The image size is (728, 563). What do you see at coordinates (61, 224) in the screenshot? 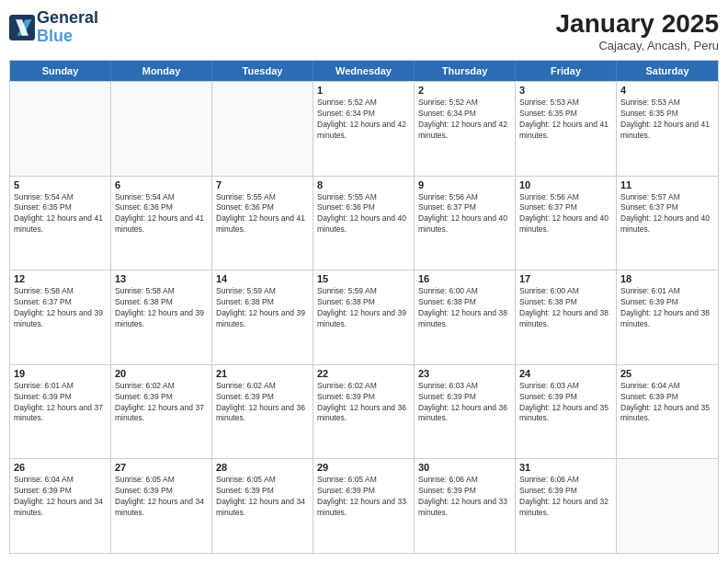
I see `day-cell: 5Sunrise: 5:54 AMSunset: 6:35 PMDaylight…` at bounding box center [61, 224].